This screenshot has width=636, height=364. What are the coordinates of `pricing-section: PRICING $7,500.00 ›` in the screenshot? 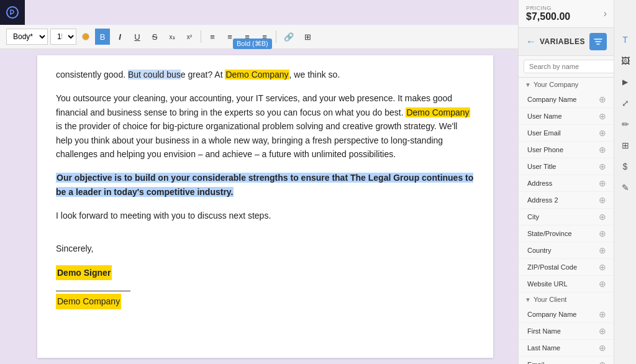 It's located at (566, 14).